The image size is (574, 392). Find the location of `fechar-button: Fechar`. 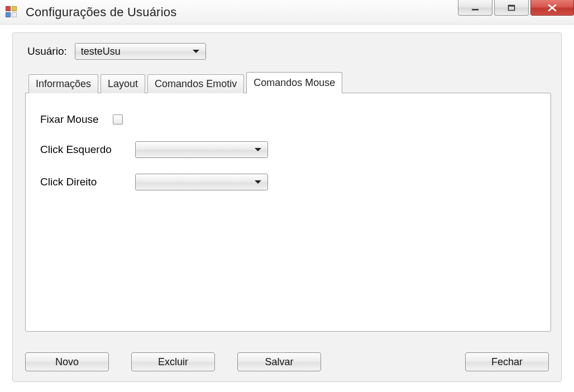

fechar-button: Fechar is located at coordinates (507, 362).